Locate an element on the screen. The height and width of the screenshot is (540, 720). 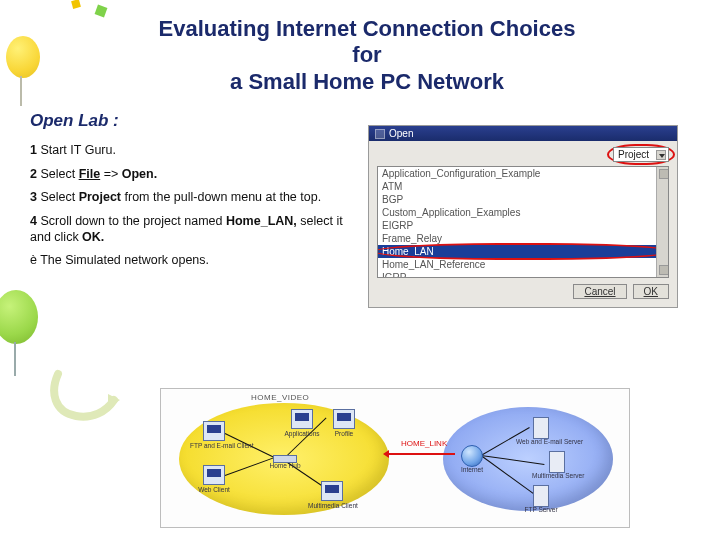
step-item: 4 Scroll down to the project named Home_… is located at coordinates (193, 230).